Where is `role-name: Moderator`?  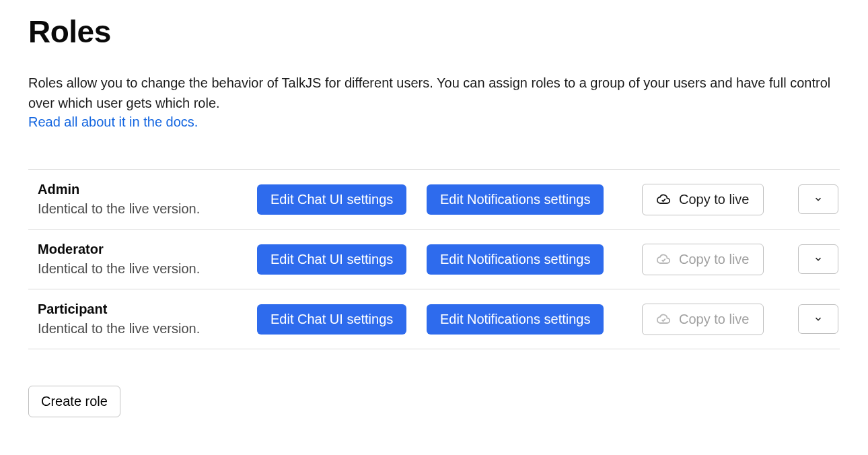
role-name: Moderator is located at coordinates (147, 249).